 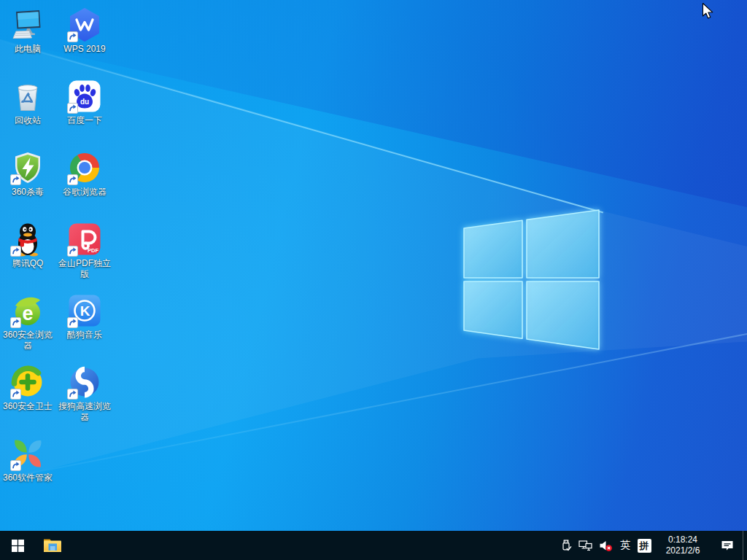 What do you see at coordinates (727, 545) in the screenshot?
I see `action-center-button` at bounding box center [727, 545].